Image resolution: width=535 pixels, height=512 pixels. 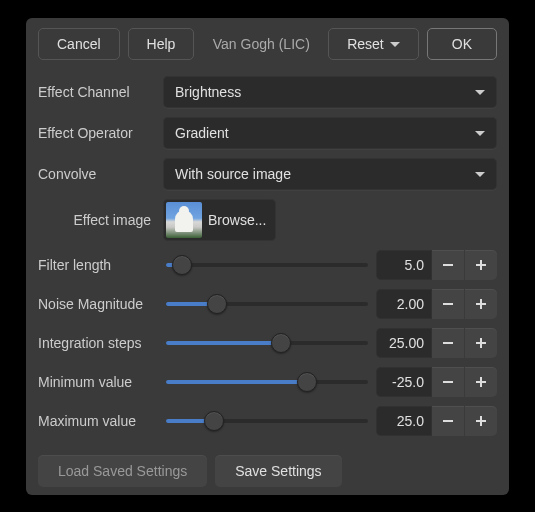 What do you see at coordinates (374, 44) in the screenshot?
I see `reset-button: Reset` at bounding box center [374, 44].